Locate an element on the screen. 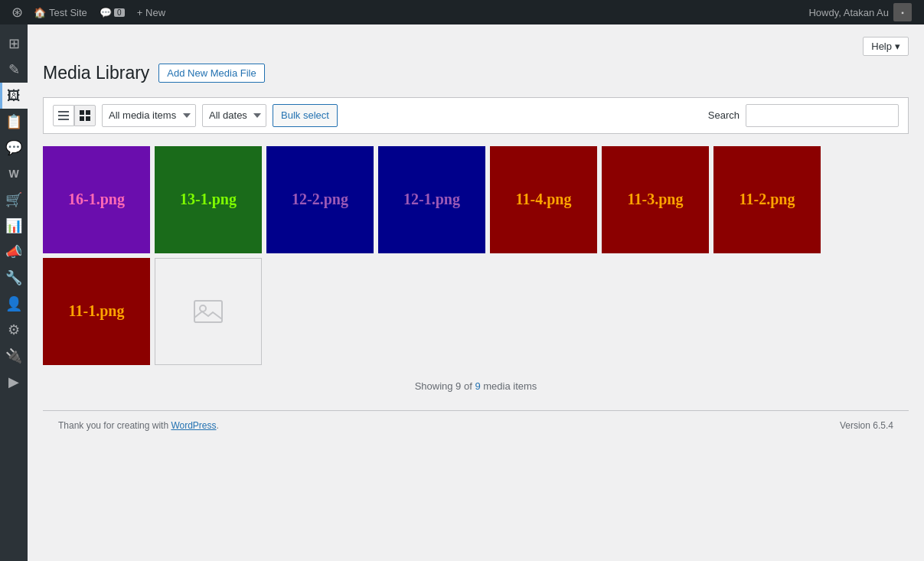 This screenshot has width=924, height=561. media-item-12-1: 12-1.png is located at coordinates (432, 200).